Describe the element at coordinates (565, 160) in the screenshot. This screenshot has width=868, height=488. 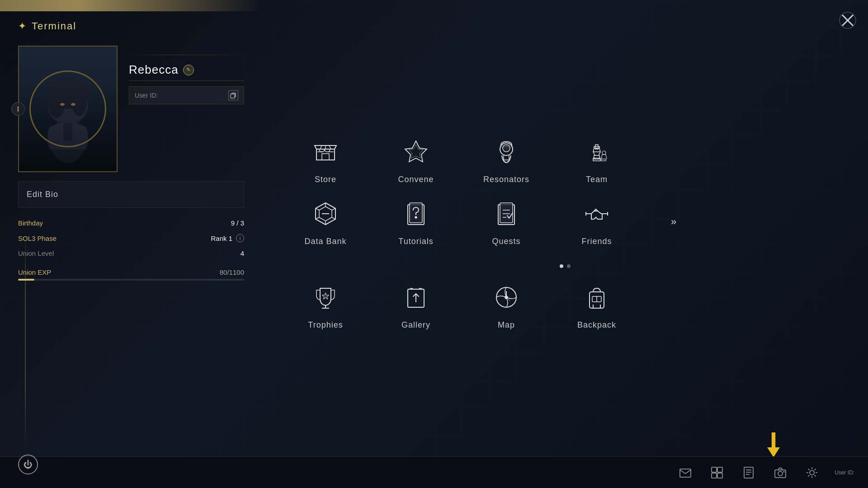
I see `menu-row-1: Store Convene` at that location.